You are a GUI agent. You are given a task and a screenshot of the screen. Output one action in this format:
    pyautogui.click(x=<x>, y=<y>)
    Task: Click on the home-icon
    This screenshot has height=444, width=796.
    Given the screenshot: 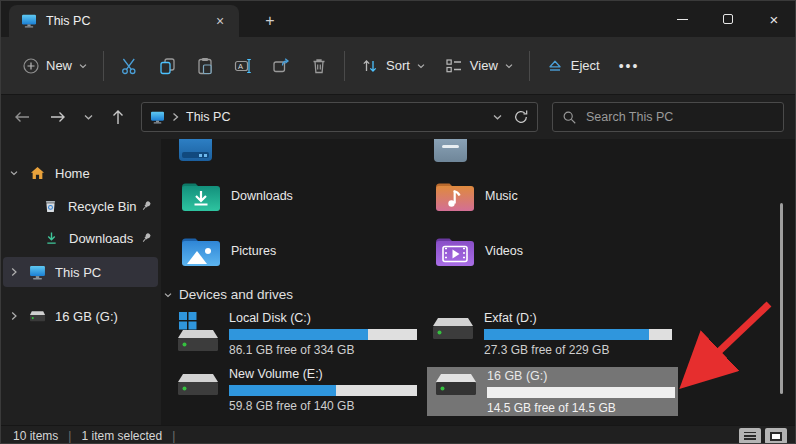 What is the action you would take?
    pyautogui.click(x=37, y=173)
    